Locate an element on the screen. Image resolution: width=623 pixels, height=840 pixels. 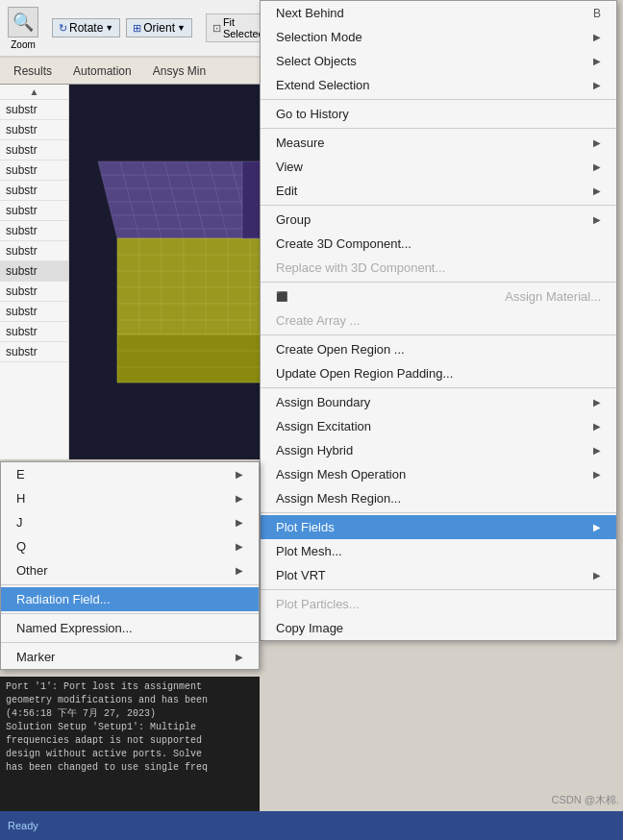
ctx-item-q: Q ▶ is located at coordinates (130, 546).